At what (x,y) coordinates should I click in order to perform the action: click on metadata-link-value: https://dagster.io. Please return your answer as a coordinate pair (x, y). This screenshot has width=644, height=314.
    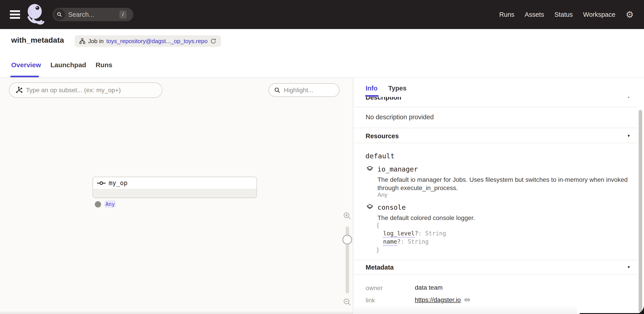
    Looking at the image, I should click on (442, 300).